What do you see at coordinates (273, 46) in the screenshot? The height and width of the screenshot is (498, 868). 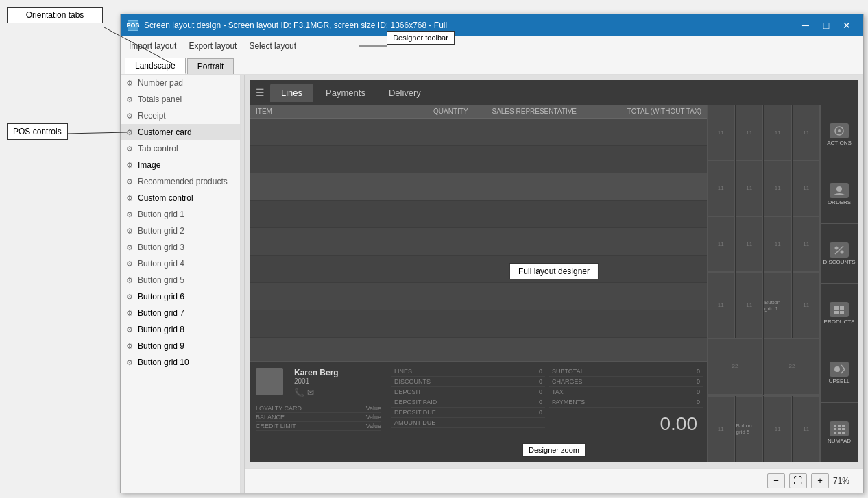 I see `select-layout-menu: Select layout` at bounding box center [273, 46].